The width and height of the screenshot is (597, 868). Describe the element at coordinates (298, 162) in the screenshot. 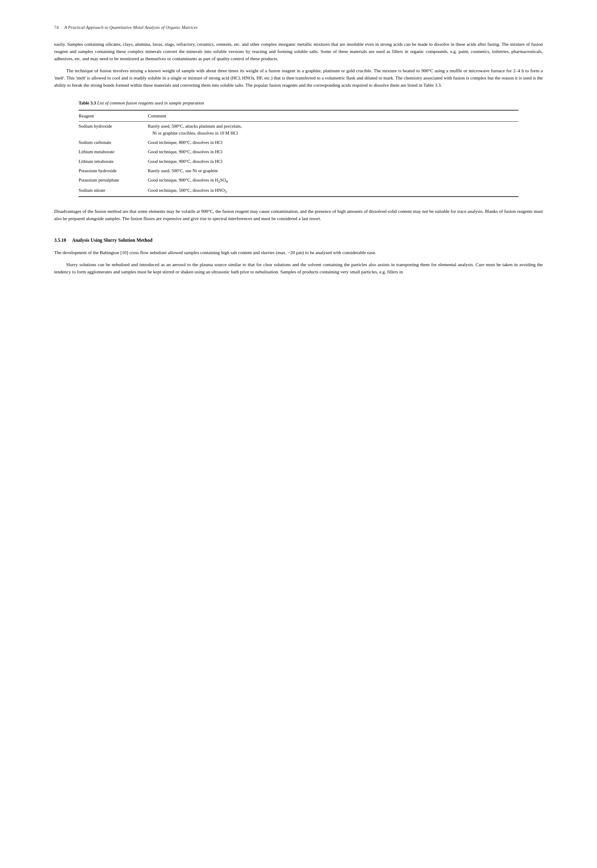

I see `table-row: Lithium tetraborate Good technique, 900°…` at that location.